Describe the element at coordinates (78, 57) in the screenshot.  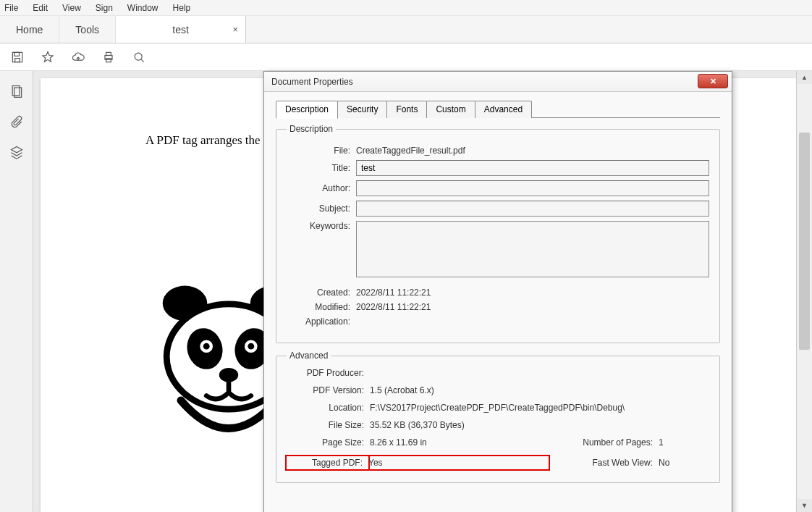
I see `cloud-upload-icon` at that location.